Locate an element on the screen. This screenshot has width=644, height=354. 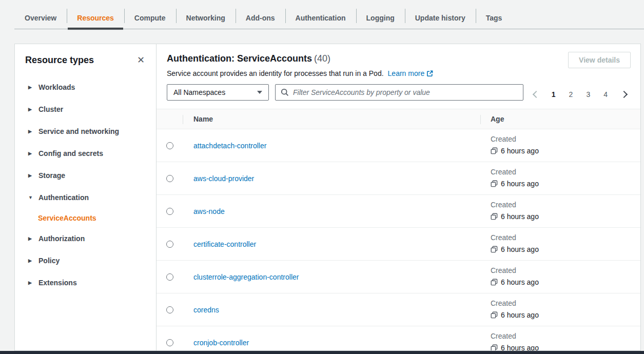
learn-more-link: Learn more is located at coordinates (411, 73).